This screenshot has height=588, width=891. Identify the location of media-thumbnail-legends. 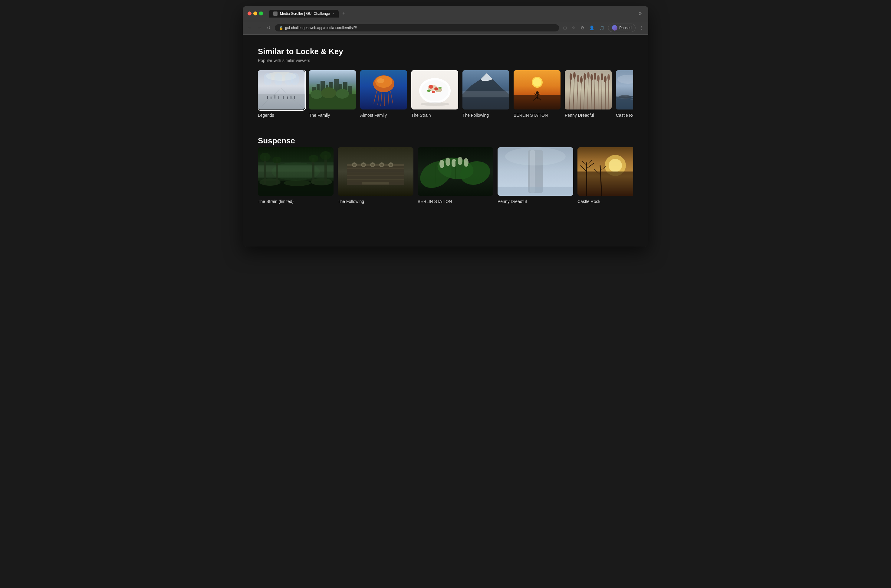
(281, 90).